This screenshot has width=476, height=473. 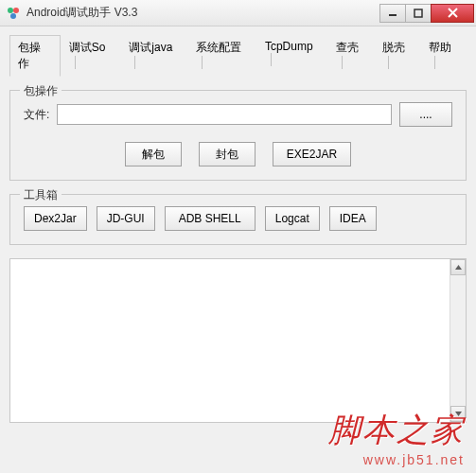 I want to click on file-input, so click(x=224, y=114).